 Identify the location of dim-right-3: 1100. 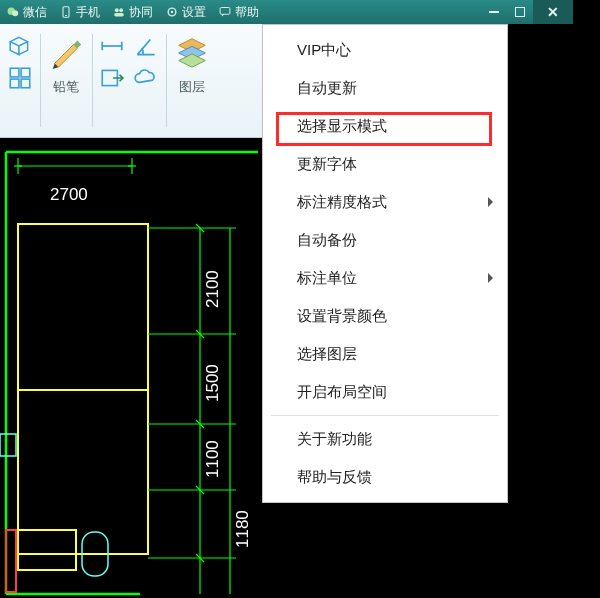
(212, 459).